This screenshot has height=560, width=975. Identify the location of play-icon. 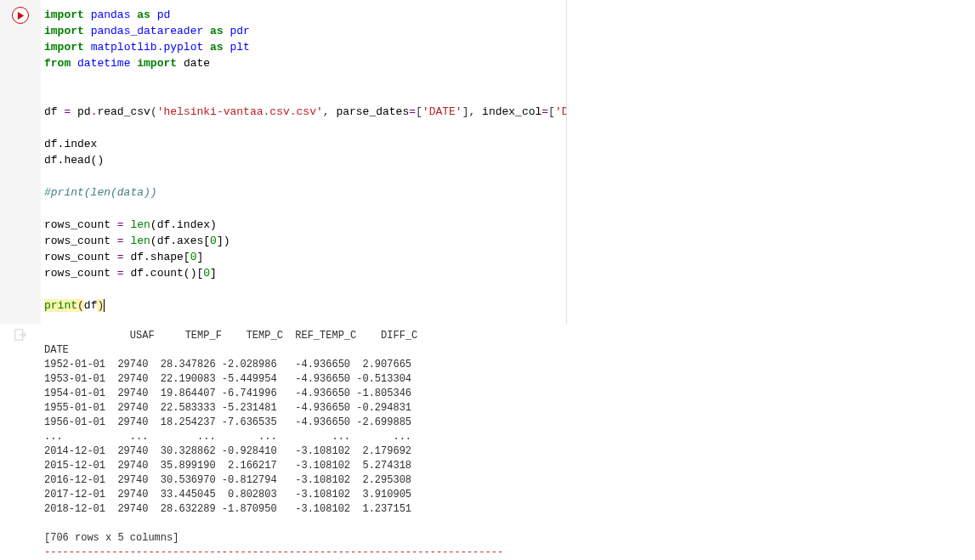
(20, 15).